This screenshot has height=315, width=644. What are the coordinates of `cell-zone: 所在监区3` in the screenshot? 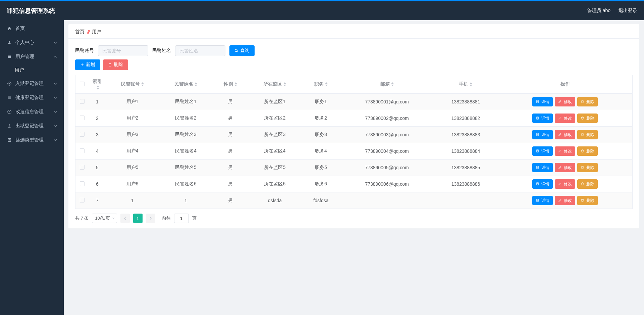 It's located at (275, 135).